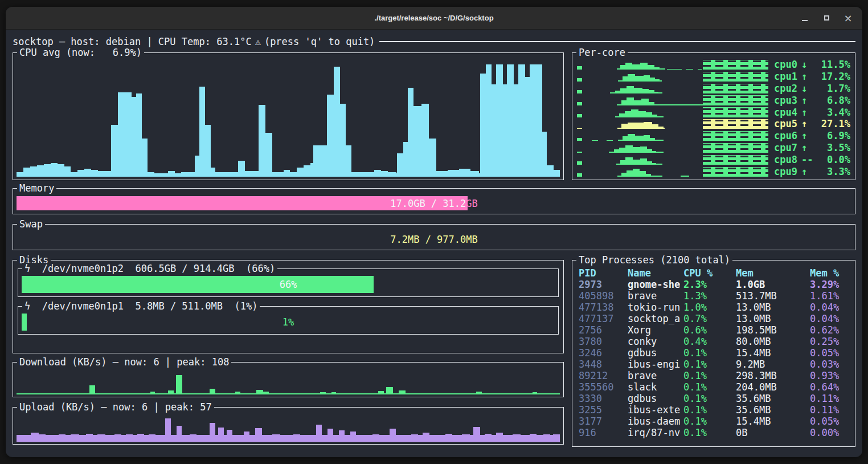 The image size is (868, 464). Describe the element at coordinates (812, 172) in the screenshot. I see `cpu-label: cpu9↑3.3%` at that location.